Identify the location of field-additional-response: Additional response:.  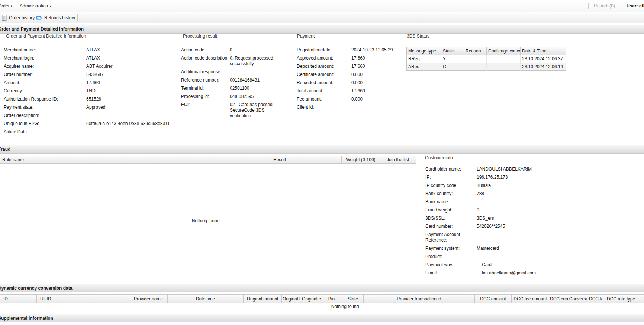
(234, 72).